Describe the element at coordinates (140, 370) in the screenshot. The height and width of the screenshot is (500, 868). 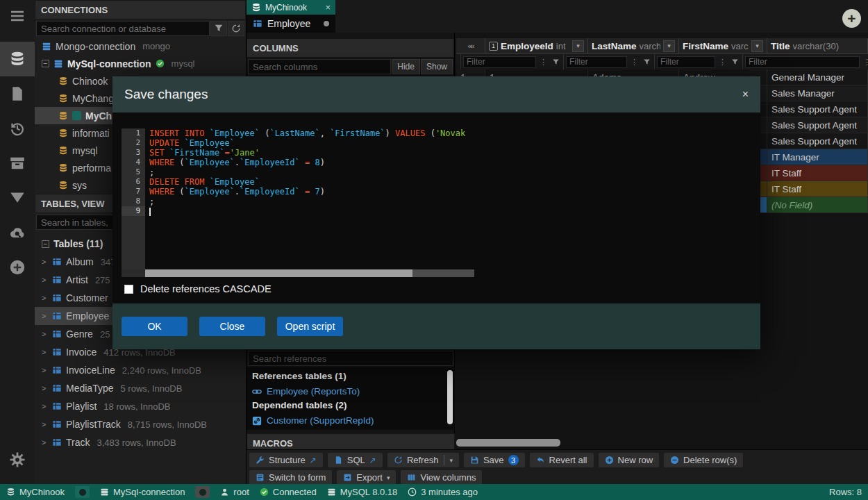
I see `table-item-invoiceline: >InvoiceLine2,240 rows, InnoDB` at that location.